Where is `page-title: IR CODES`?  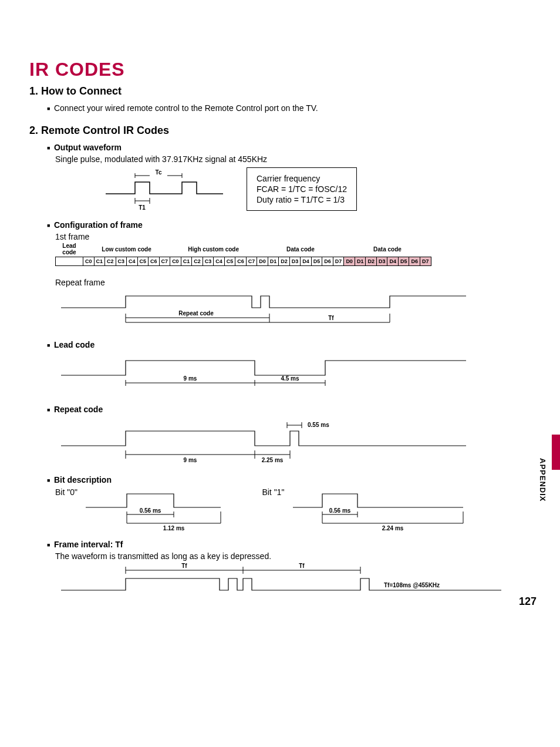
page-title: IR CODES is located at coordinates (280, 69).